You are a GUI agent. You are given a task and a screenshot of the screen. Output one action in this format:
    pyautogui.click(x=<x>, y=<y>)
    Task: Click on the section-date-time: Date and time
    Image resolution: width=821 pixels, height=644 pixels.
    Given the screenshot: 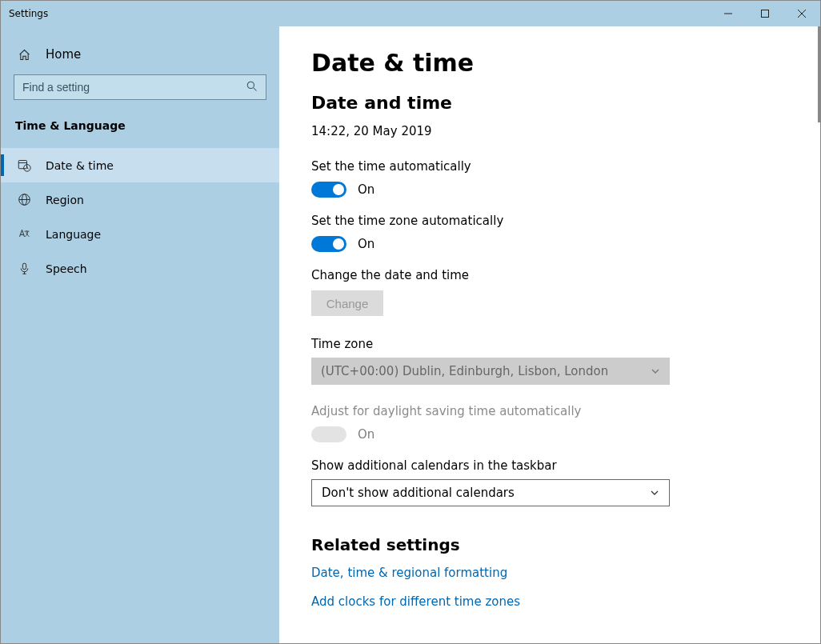 What is the action you would take?
    pyautogui.click(x=550, y=102)
    